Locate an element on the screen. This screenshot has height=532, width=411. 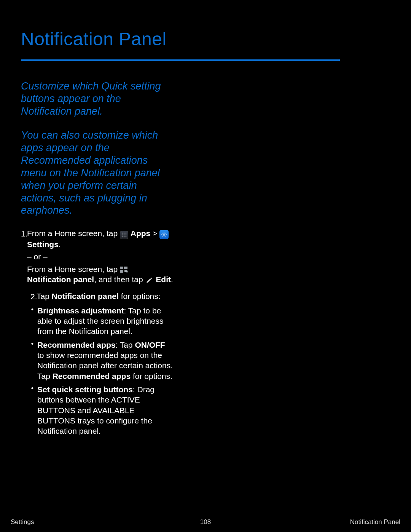
step-1-number: 1. is located at coordinates (23, 233).